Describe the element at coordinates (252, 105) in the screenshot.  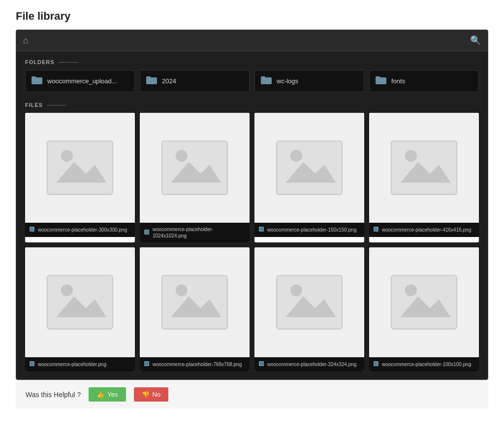
I see `files-label: FILES` at that location.